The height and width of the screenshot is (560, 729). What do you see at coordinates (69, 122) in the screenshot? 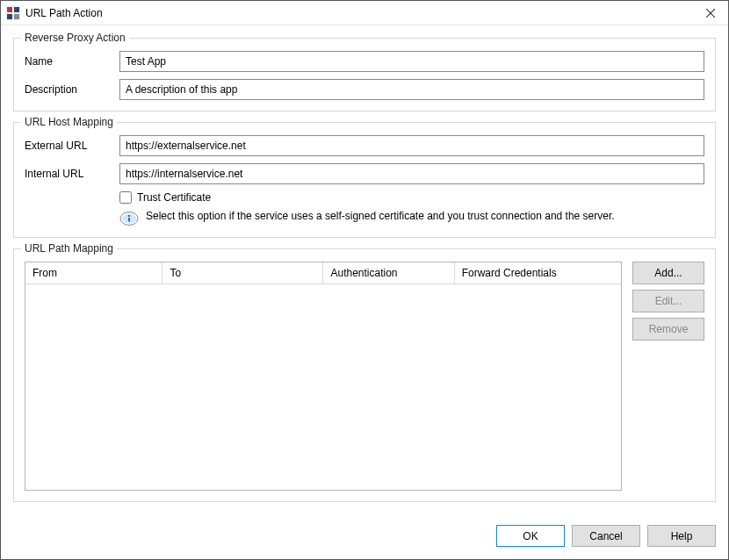
I see `host-mapping-legend: URL Host Mapping` at bounding box center [69, 122].